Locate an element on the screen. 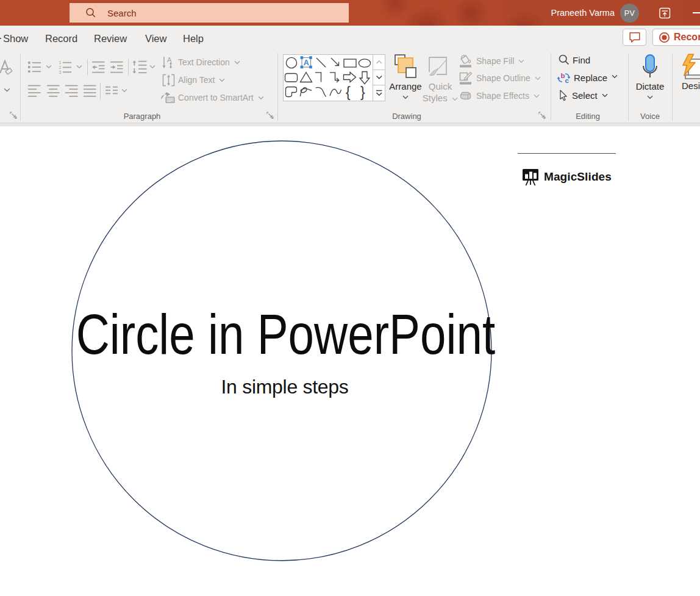 The width and height of the screenshot is (700, 596). text-direction-chevron is located at coordinates (237, 62).